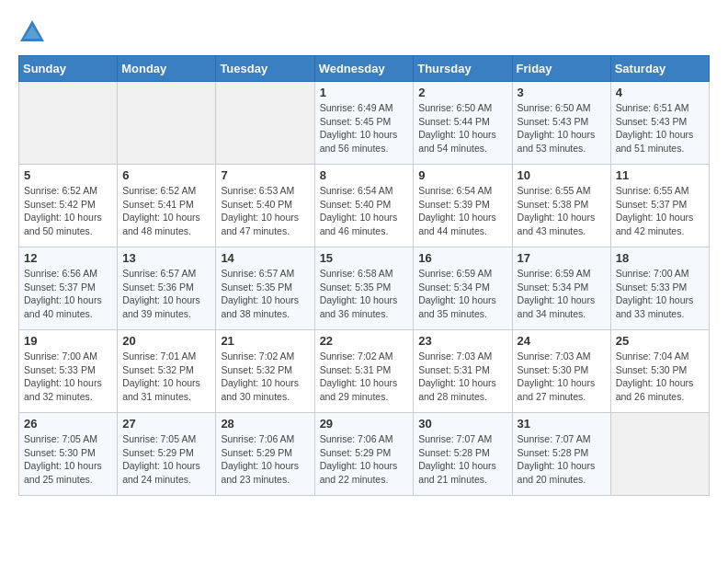 Image resolution: width=728 pixels, height=563 pixels. I want to click on day-info: Sunrise: 6:53 AM Sunset: 5:40 PM Dayligh…, so click(265, 212).